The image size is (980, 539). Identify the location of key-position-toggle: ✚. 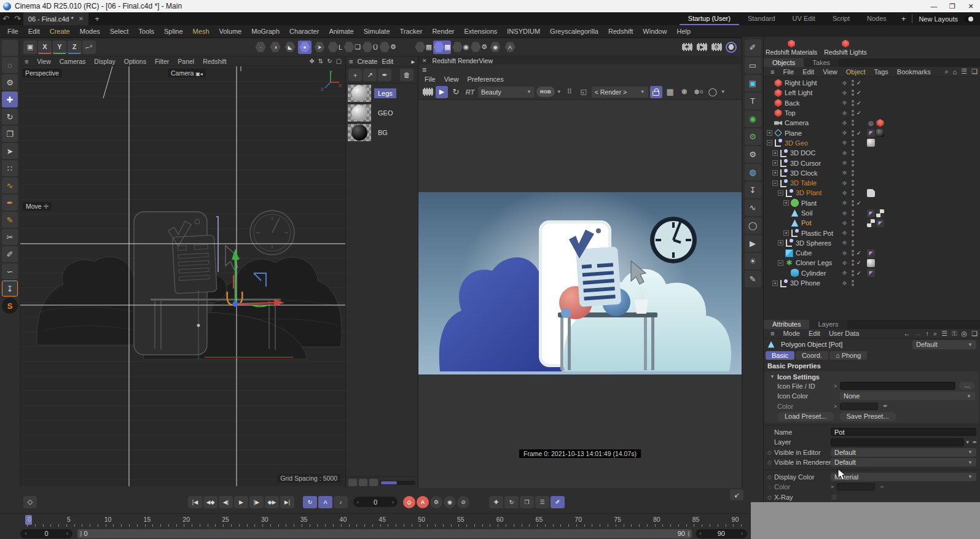
(496, 502).